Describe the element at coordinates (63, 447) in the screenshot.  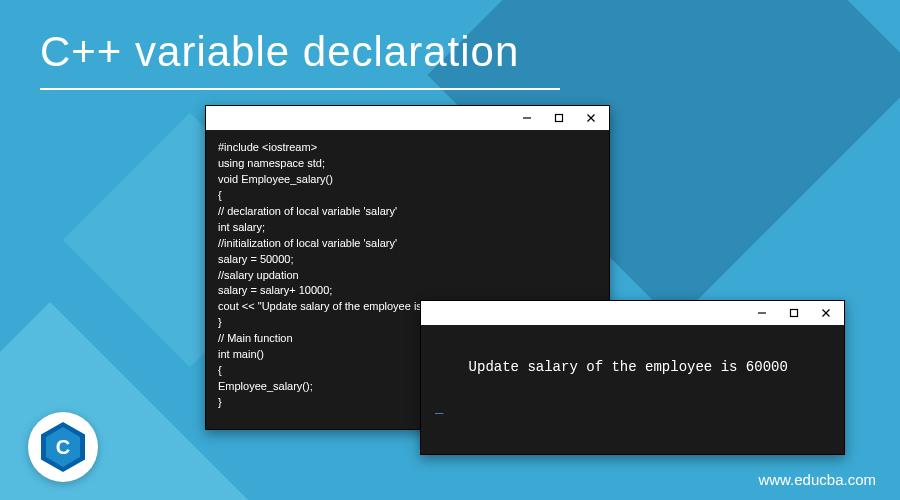
I see `cpp-logo-badge: C` at that location.